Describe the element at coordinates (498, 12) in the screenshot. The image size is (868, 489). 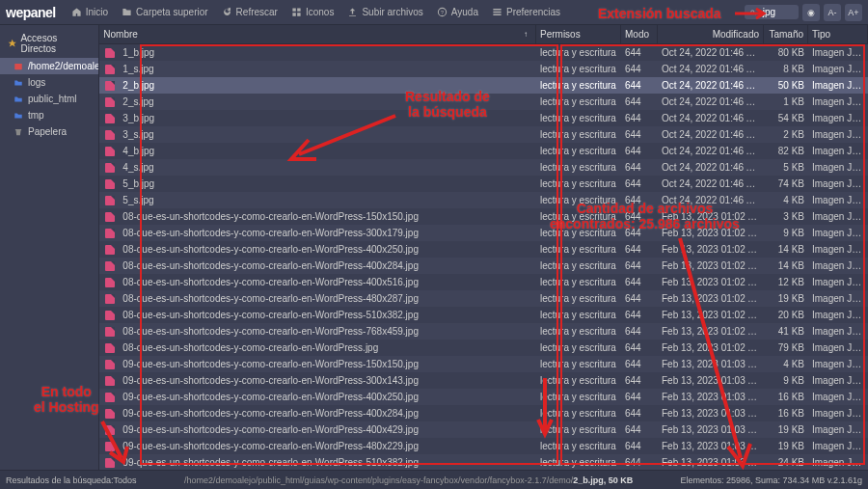
I see `list-icon` at that location.